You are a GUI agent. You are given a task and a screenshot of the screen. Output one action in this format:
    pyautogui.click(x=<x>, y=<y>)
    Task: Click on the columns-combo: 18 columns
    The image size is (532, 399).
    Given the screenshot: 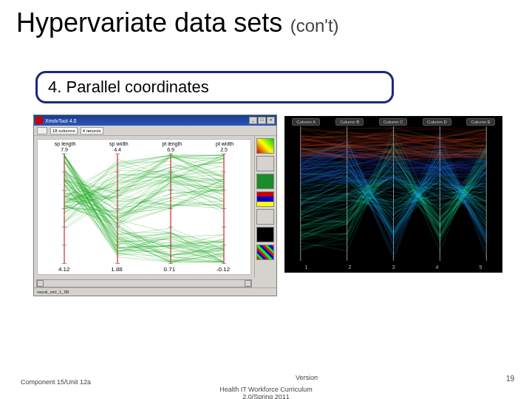 What is the action you would take?
    pyautogui.click(x=64, y=131)
    